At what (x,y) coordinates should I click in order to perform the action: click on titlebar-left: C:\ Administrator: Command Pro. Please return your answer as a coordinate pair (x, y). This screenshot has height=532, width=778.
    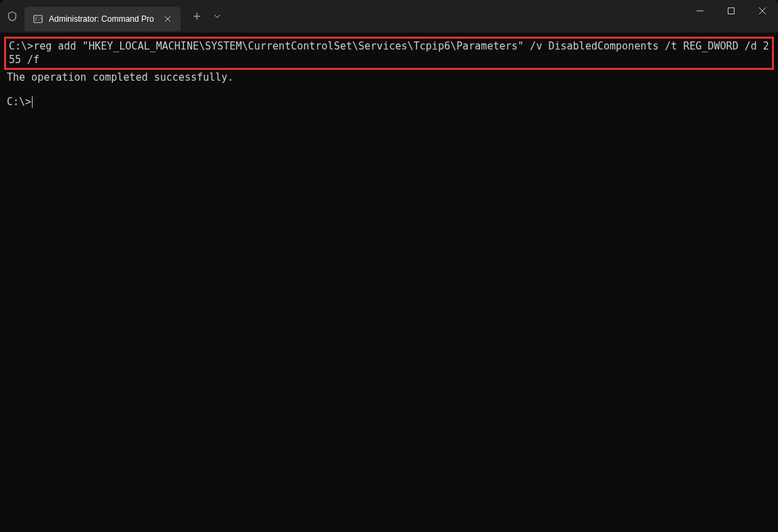
    Looking at the image, I should click on (113, 16).